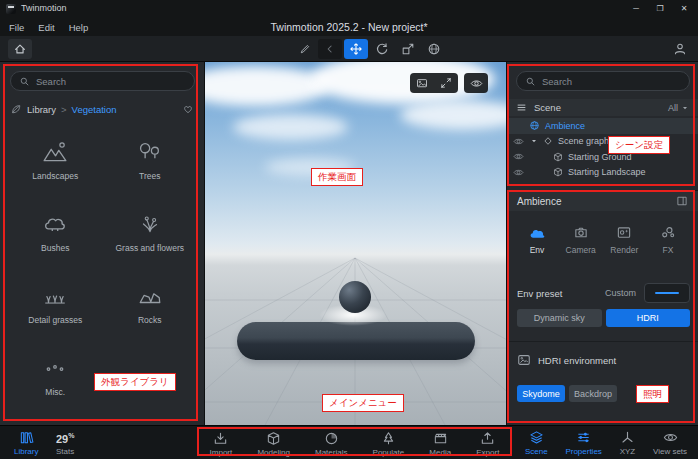 The width and height of the screenshot is (698, 459). Describe the element at coordinates (667, 293) in the screenshot. I see `preset-line-icon` at that location.